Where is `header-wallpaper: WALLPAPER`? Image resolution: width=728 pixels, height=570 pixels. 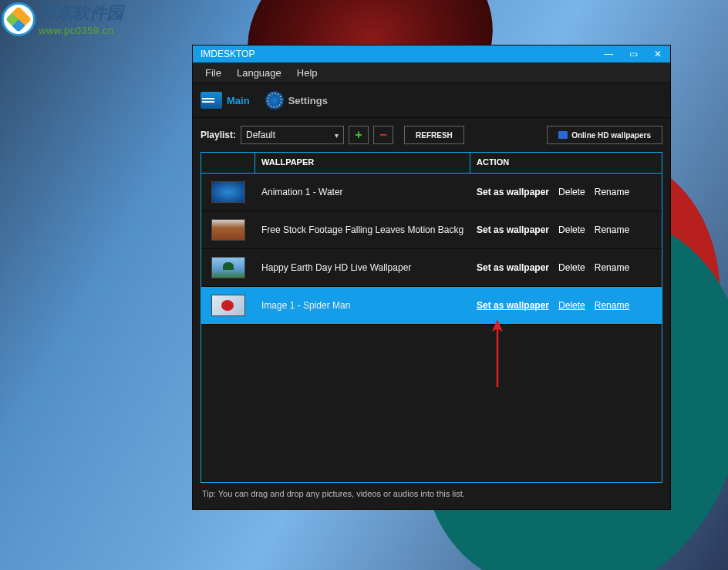
header-wallpaper: WALLPAPER is located at coordinates (362, 163).